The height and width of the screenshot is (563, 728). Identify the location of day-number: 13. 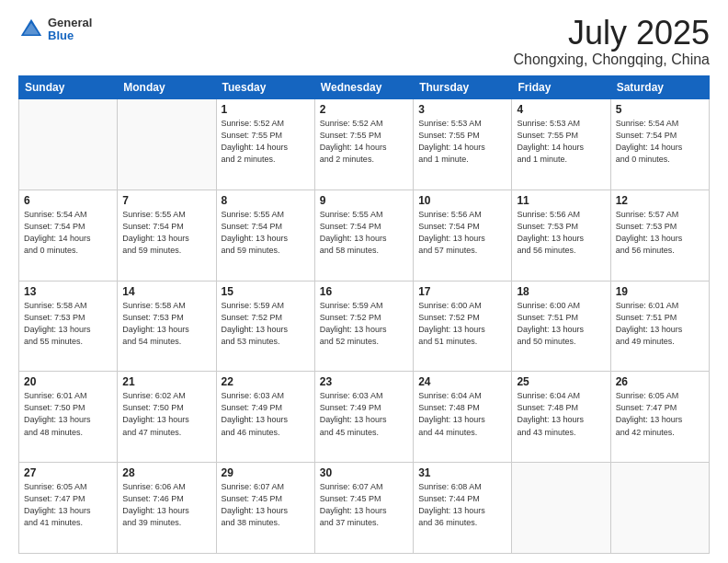
(68, 292).